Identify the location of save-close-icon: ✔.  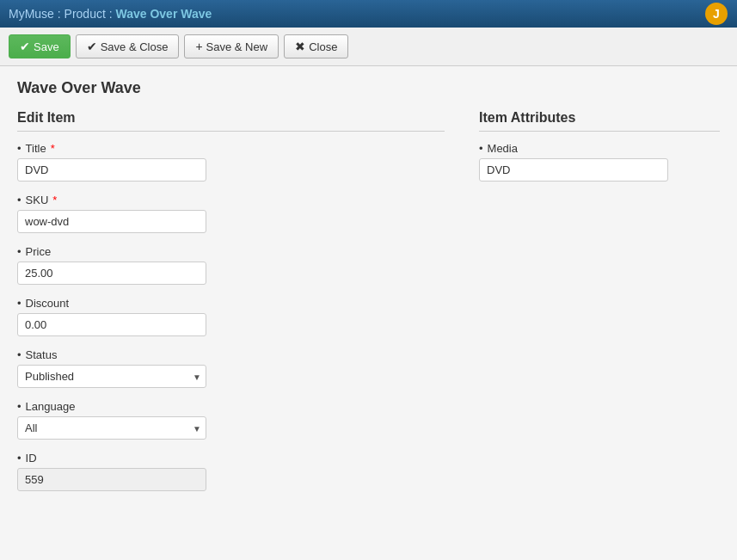
(92, 46).